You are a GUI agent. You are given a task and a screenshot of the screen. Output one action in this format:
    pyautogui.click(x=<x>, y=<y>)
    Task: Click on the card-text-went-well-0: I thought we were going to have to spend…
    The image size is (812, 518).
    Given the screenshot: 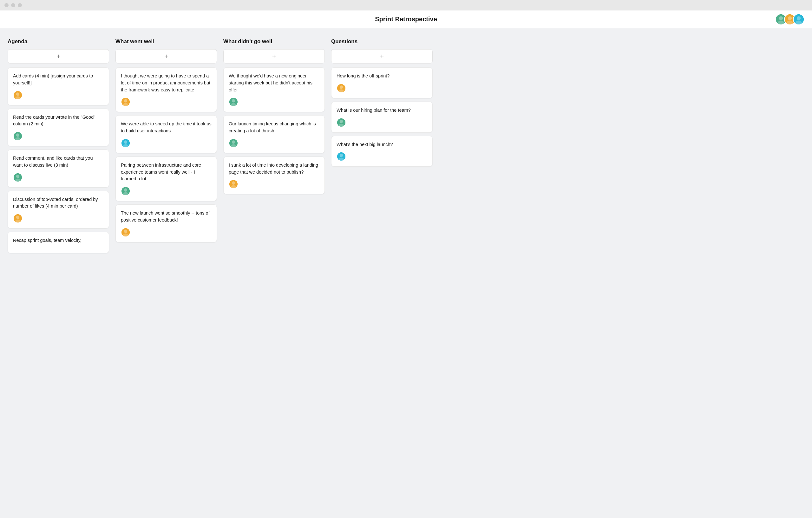 What is the action you would take?
    pyautogui.click(x=166, y=83)
    